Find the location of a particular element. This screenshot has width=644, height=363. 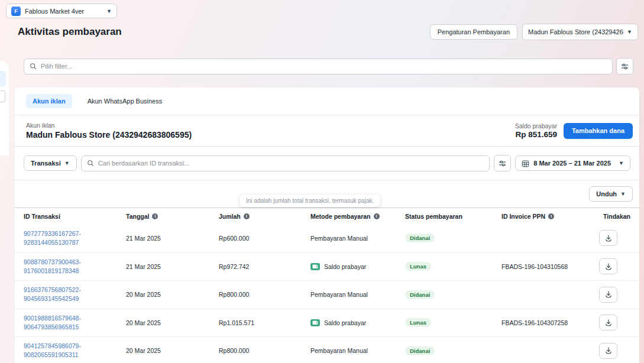

table-row: 9001988816579648-9064793856965815 20 Mar… is located at coordinates (327, 323).